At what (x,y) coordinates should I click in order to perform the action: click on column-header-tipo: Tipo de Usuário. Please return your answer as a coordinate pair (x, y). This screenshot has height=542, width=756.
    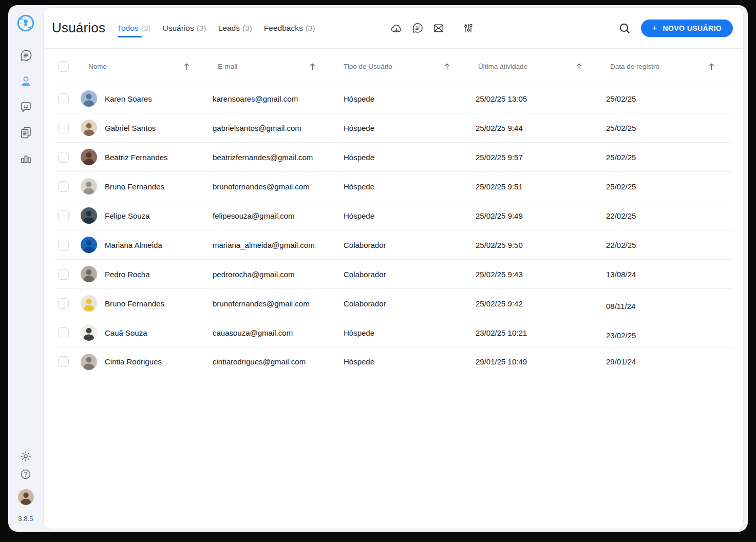
    Looking at the image, I should click on (401, 67).